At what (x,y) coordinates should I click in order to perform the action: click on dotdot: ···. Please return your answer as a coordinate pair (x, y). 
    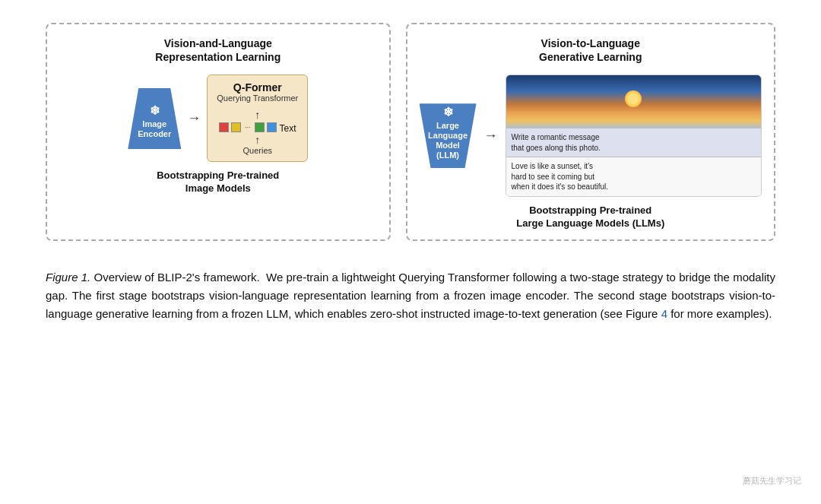
    Looking at the image, I should click on (248, 128).